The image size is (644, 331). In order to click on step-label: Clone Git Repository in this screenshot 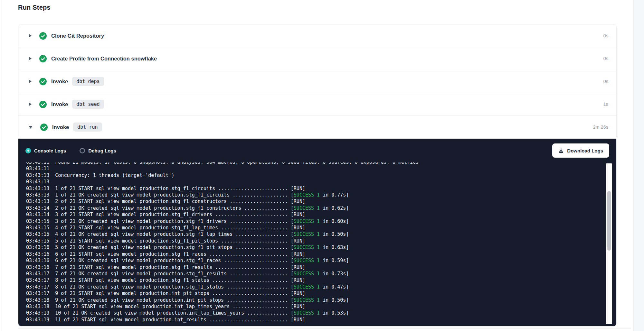, I will do `click(78, 36)`.